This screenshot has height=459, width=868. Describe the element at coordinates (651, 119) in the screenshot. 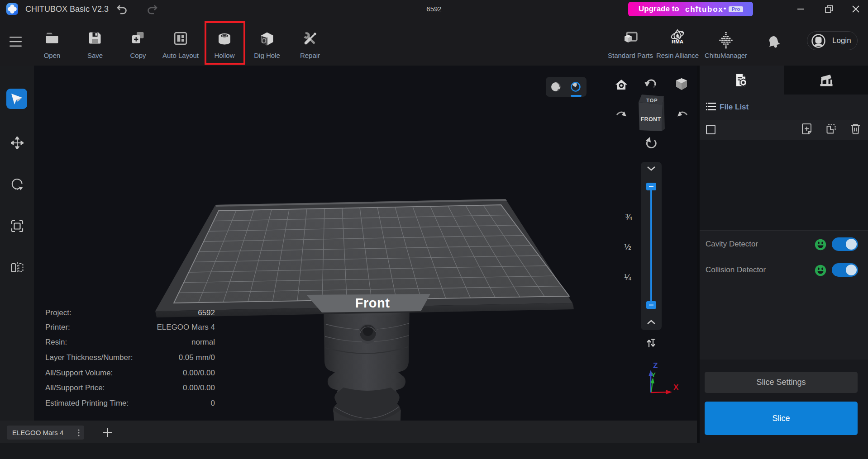

I see `svg-text: FRONT` at that location.